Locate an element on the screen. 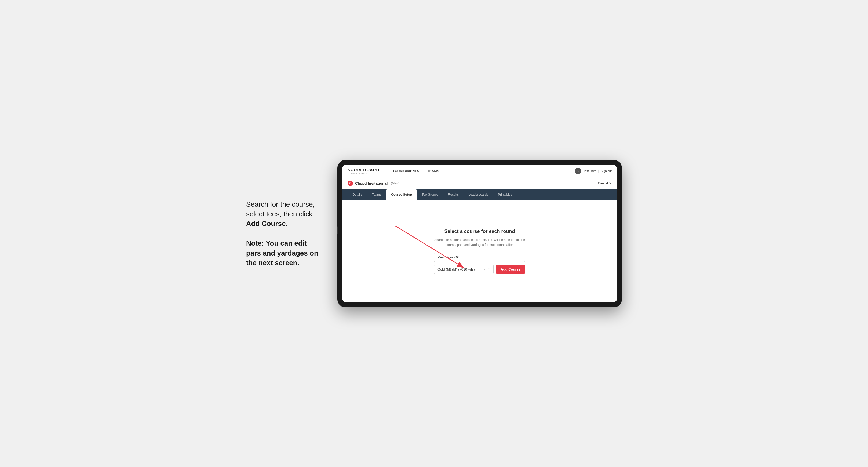 The height and width of the screenshot is (467, 868). tablet-side-button is located at coordinates (338, 230).